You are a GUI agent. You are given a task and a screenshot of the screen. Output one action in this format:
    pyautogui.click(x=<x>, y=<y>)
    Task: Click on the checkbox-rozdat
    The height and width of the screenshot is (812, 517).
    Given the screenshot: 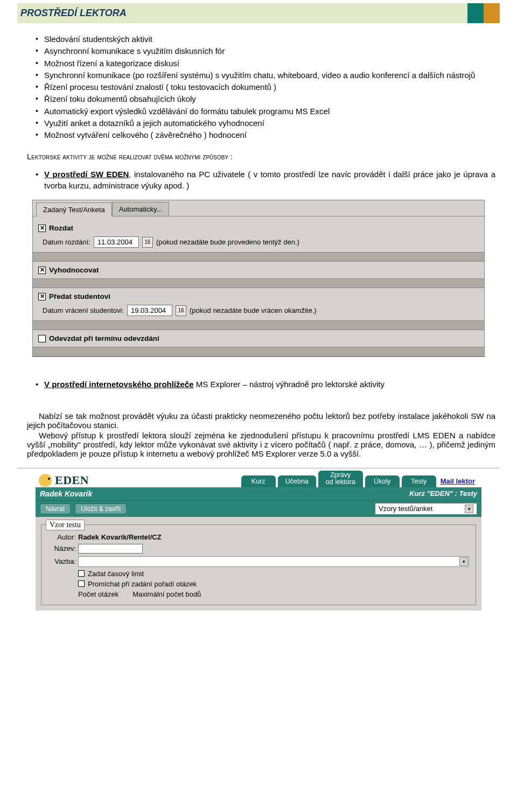 What is the action you would take?
    pyautogui.click(x=42, y=228)
    